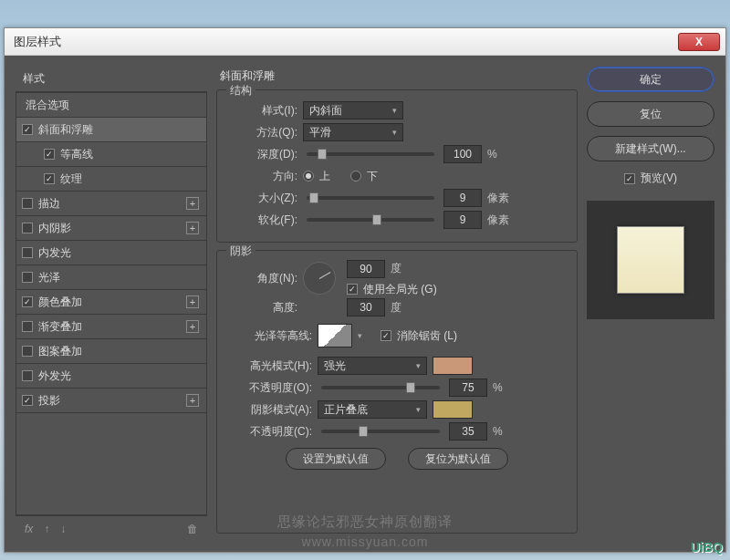 The width and height of the screenshot is (730, 560). What do you see at coordinates (370, 198) in the screenshot?
I see `size-slider` at bounding box center [370, 198].